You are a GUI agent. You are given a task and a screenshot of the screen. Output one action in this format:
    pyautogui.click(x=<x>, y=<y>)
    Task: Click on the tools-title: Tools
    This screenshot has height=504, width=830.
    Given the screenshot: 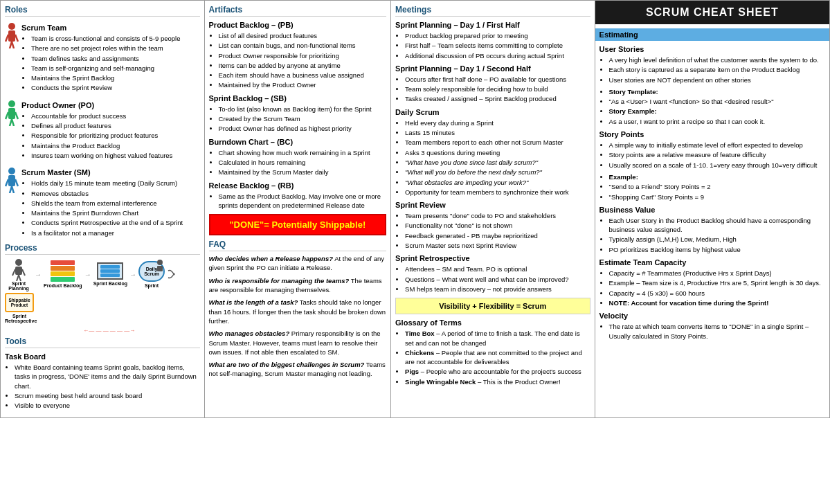 What is the action you would take?
    pyautogui.click(x=102, y=342)
    